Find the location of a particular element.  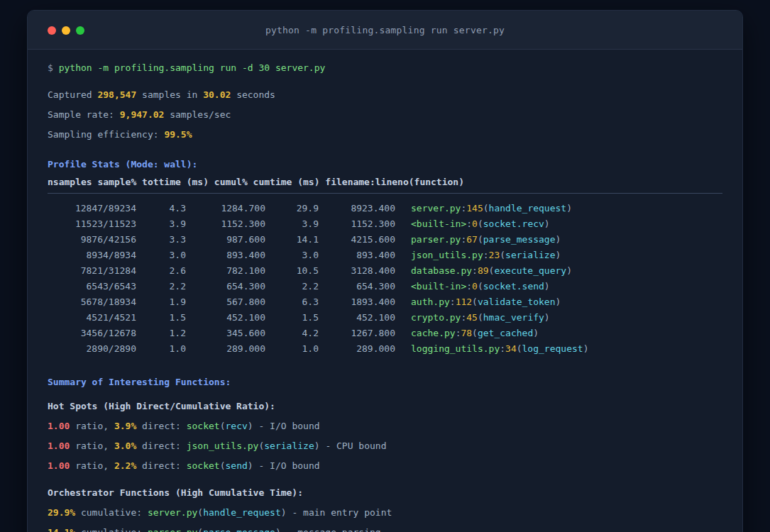

col-cumul-pct: 1.5 is located at coordinates (292, 318).